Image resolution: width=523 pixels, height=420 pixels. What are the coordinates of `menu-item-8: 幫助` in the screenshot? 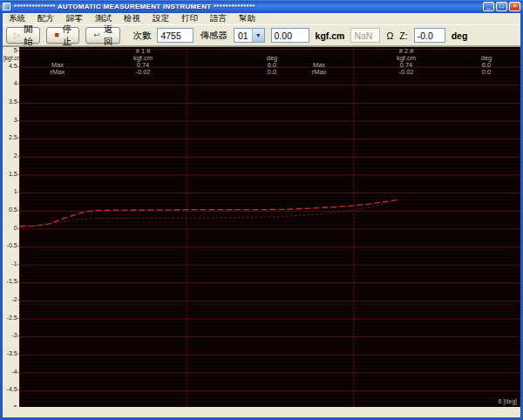 It's located at (248, 19).